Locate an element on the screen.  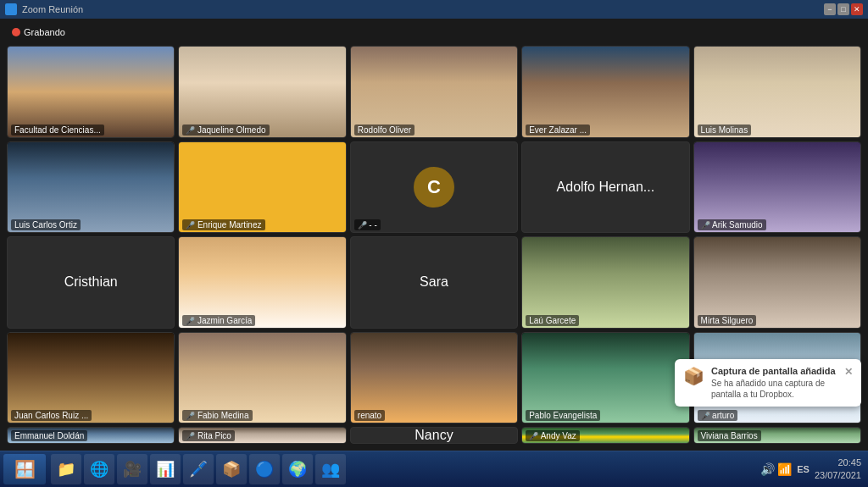
participant-name-label: renato is located at coordinates (370, 415).